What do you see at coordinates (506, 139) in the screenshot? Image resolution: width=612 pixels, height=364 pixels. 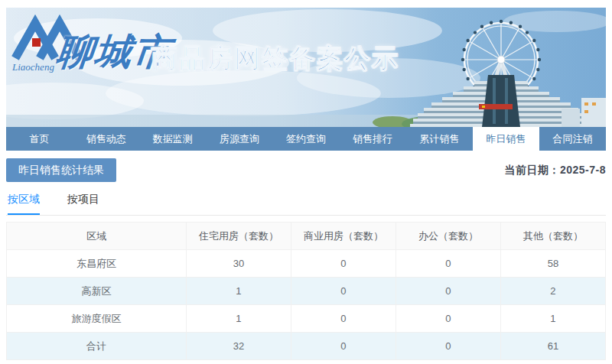 I see `nav-item-active: 昨日销售` at bounding box center [506, 139].